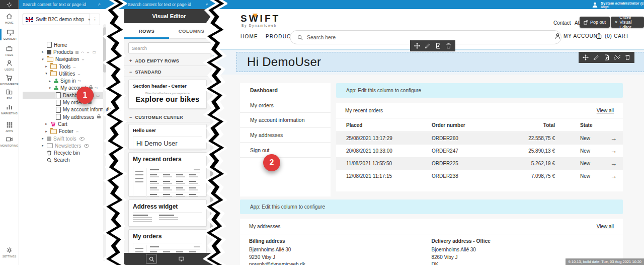 The image size is (644, 265). What do you see at coordinates (612, 36) in the screenshot?
I see `cart-link: (0) CART` at bounding box center [612, 36].